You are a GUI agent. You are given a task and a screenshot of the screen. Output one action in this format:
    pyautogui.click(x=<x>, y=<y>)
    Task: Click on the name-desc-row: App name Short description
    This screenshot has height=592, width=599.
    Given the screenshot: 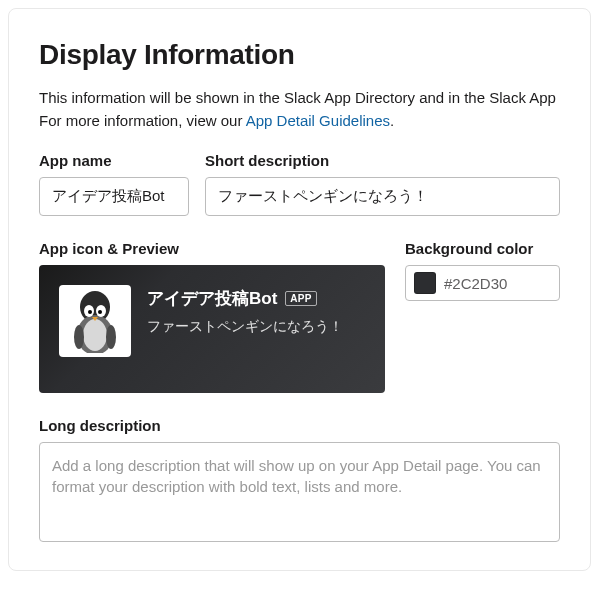 What is the action you would take?
    pyautogui.click(x=300, y=184)
    